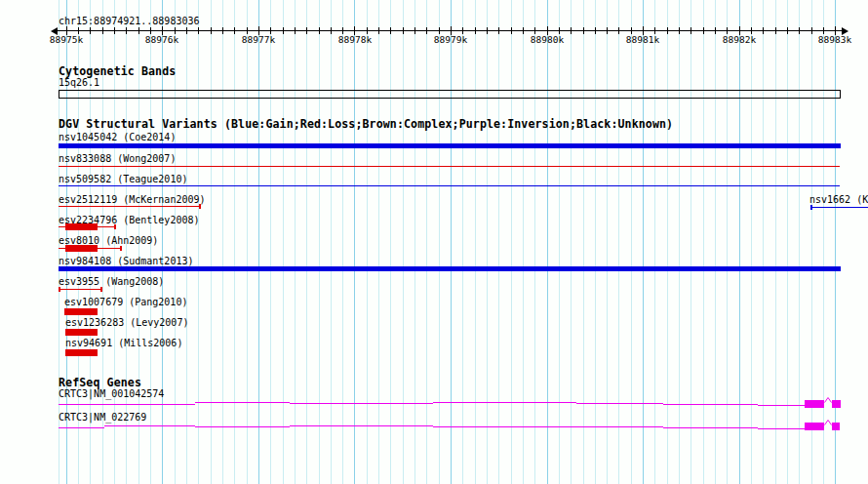 The width and height of the screenshot is (868, 484). Describe the element at coordinates (79, 82) in the screenshot. I see `feature-label: 15q26.1` at that location.